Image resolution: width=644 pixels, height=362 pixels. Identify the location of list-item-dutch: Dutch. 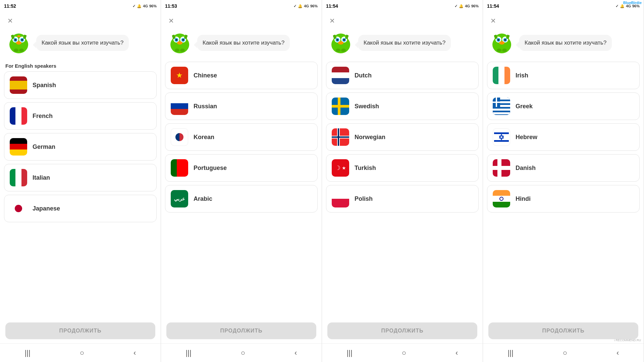
(402, 75).